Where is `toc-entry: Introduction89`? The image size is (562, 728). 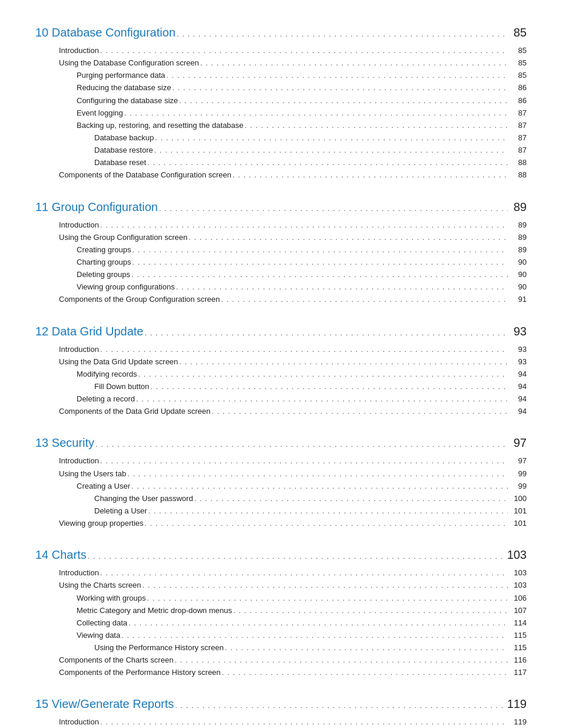
toc-entry: Introduction89 is located at coordinates (281, 225).